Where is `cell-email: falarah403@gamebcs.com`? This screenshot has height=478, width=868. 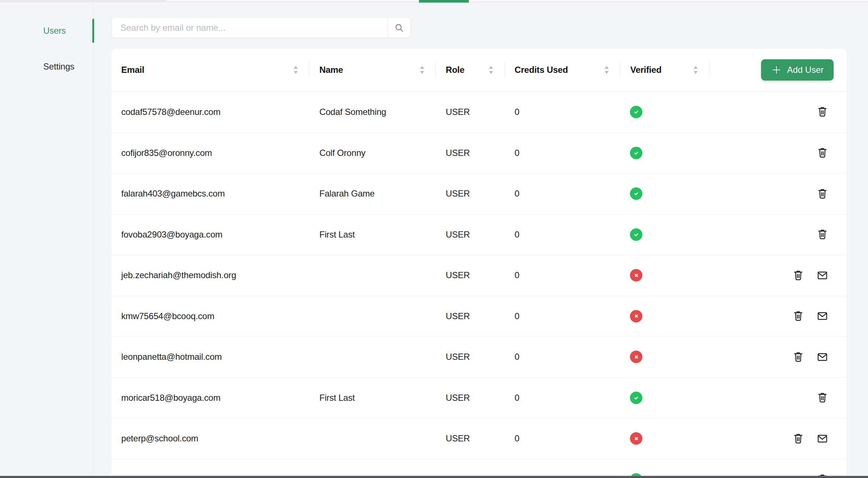 cell-email: falarah403@gamebcs.com is located at coordinates (210, 194).